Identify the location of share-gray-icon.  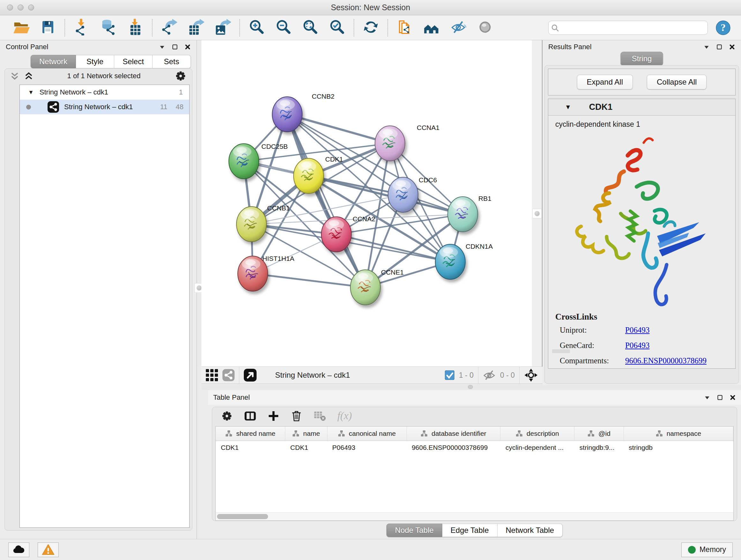
(228, 375).